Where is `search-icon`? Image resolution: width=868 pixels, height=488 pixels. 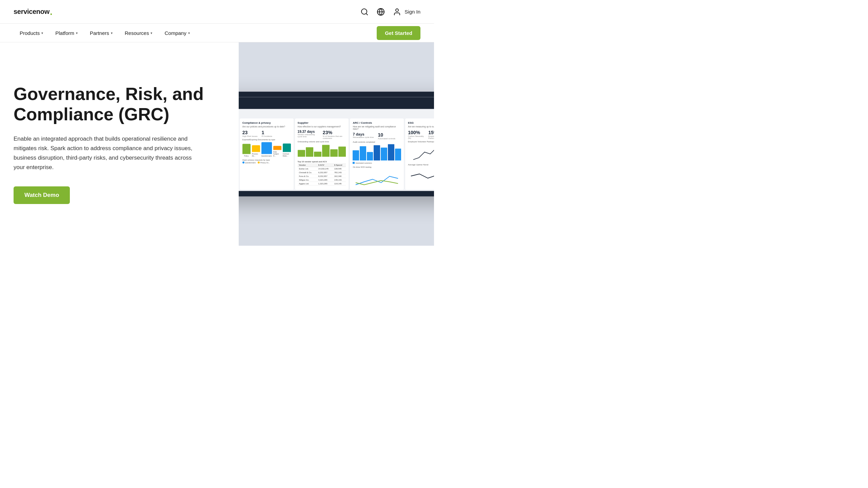 search-icon is located at coordinates (364, 12).